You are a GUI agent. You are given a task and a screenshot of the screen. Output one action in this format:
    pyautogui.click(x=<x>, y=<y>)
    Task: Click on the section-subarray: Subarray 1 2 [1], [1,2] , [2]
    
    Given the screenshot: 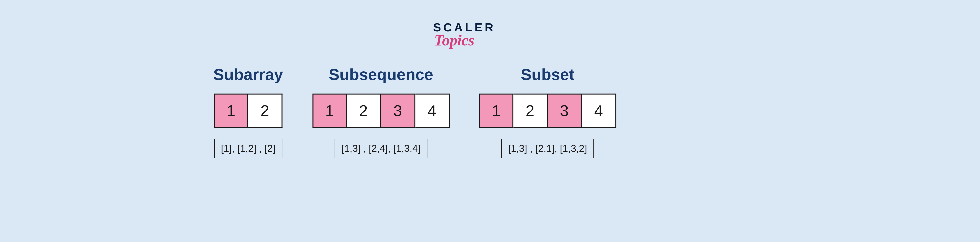 What is the action you would take?
    pyautogui.click(x=248, y=112)
    